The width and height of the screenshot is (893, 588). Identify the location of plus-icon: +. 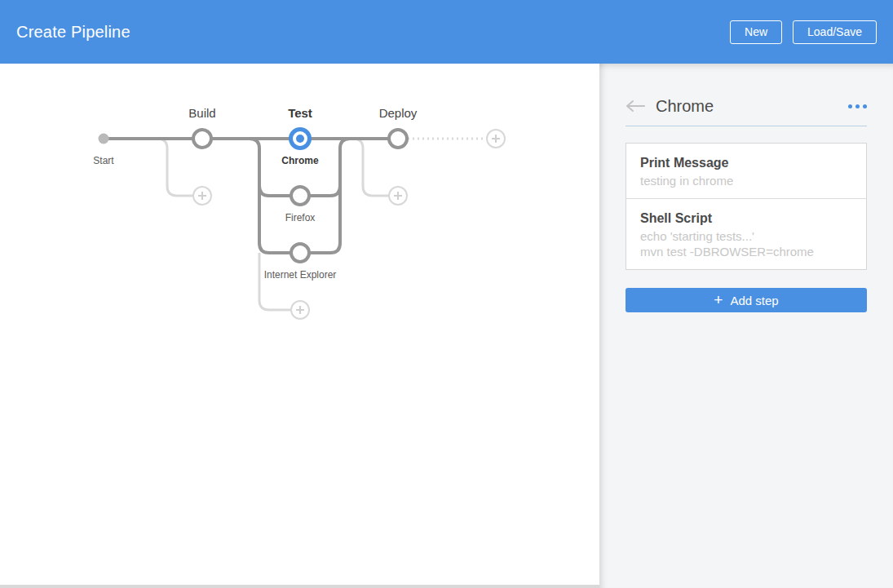
(718, 300).